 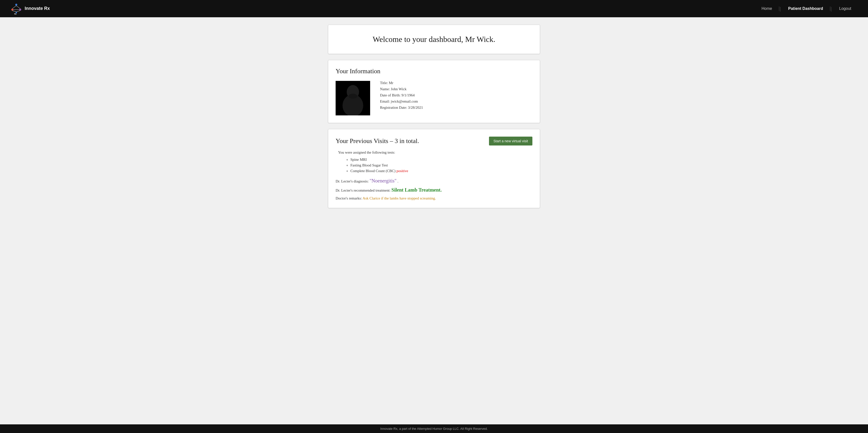 What do you see at coordinates (434, 198) in the screenshot?
I see `remarks-row: Doctor's remarks: Ask Clarice if the lam…` at bounding box center [434, 198].